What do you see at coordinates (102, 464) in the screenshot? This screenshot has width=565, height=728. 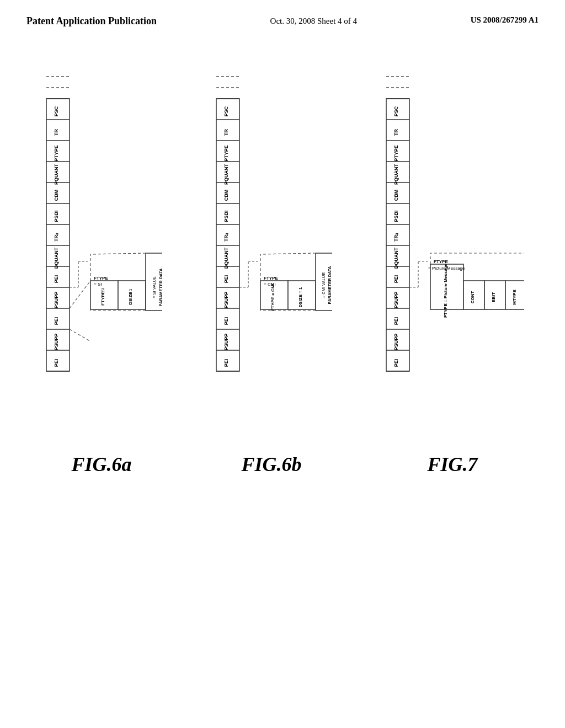 I see `fig6a-label: FIG.6a` at bounding box center [102, 464].